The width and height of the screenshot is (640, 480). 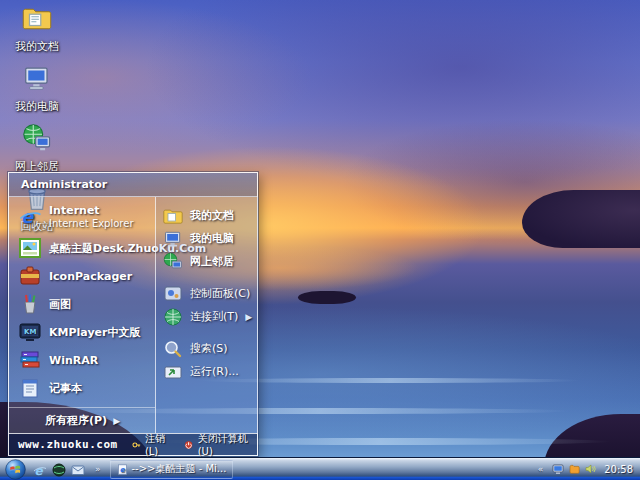 What do you see at coordinates (188, 445) in the screenshot?
I see `power-icon` at bounding box center [188, 445].